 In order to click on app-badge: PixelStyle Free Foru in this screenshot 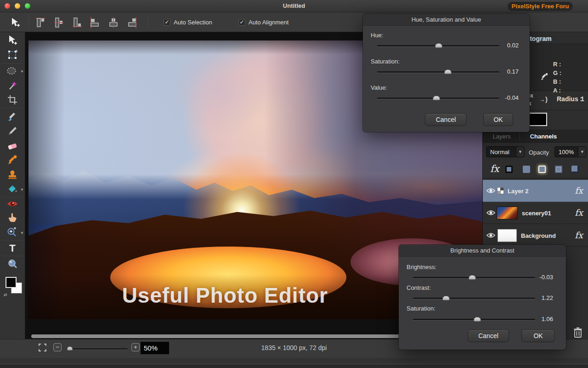, I will do `click(540, 6)`.